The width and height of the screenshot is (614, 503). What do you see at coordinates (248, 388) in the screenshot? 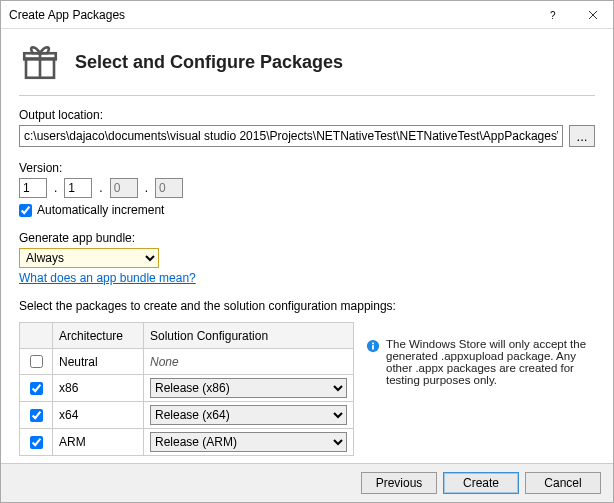
I see `sol-select-x86: Release (x86)` at bounding box center [248, 388].